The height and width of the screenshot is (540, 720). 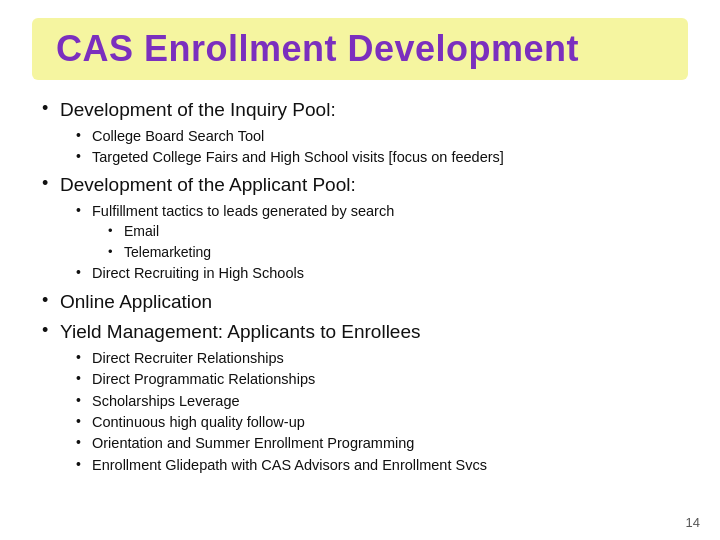 What do you see at coordinates (382, 358) in the screenshot?
I see `list-item: Direct Recruiter Relationships` at bounding box center [382, 358].